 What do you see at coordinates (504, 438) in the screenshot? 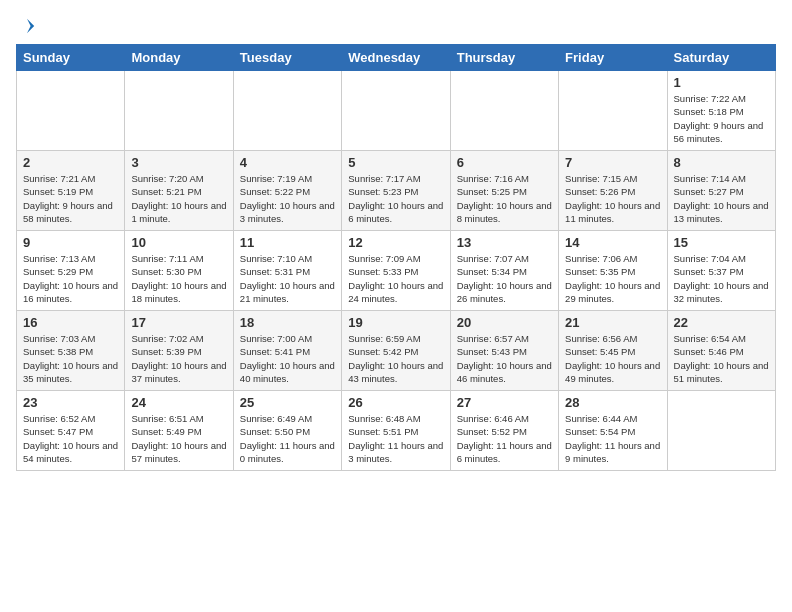
I see `day-info: Sunrise: 6:46 AM Sunset: 5:52 PM Dayligh…` at bounding box center [504, 438].